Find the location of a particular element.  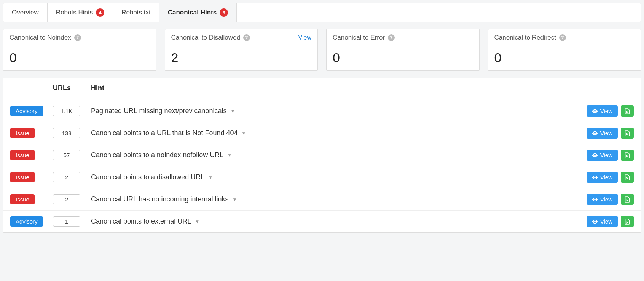

header-urls: URLs is located at coordinates (72, 88).